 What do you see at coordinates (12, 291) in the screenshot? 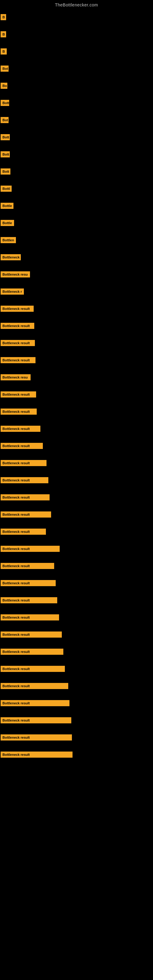
I see `bar-label: Bottleneck r` at bounding box center [12, 291].